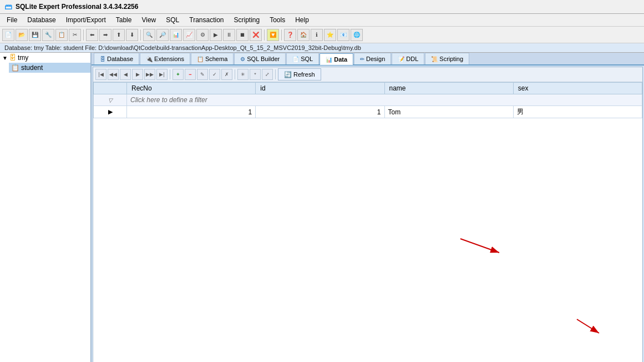 Image resolution: width=644 pixels, height=362 pixels. Describe the element at coordinates (243, 74) in the screenshot. I see `nav-star-btn: ✳` at that location.